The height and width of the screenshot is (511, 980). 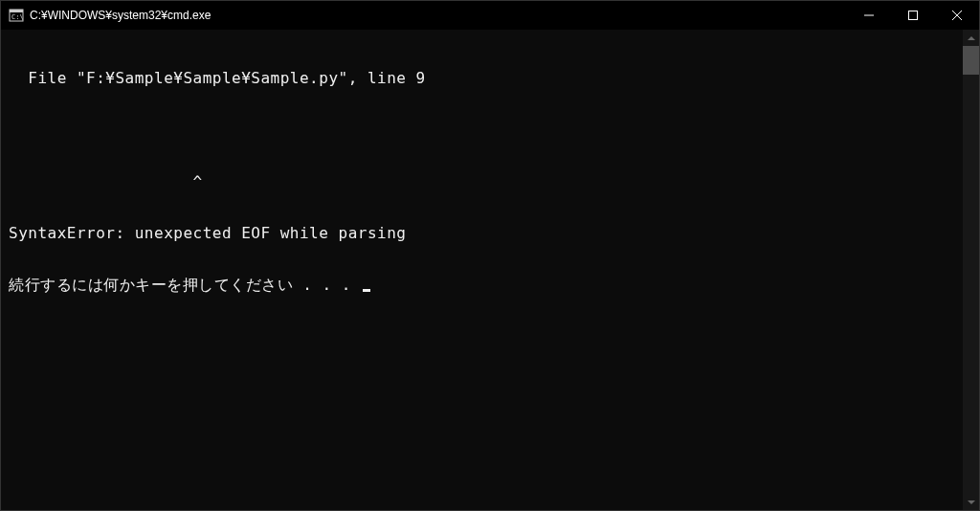 I want to click on scroll-thumb, so click(x=970, y=60).